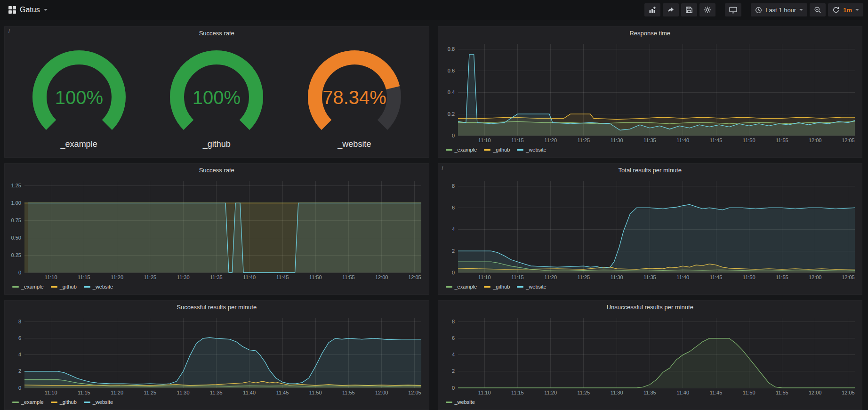 The width and height of the screenshot is (868, 410). I want to click on add-panel-button, so click(652, 10).